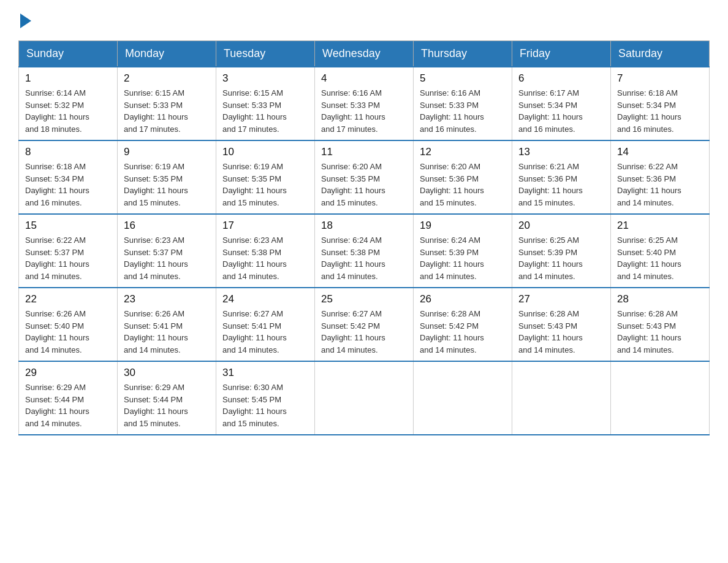 This screenshot has height=563, width=728. Describe the element at coordinates (55, 400) in the screenshot. I see `sunset-label: Sunset: 5:44 PM` at that location.